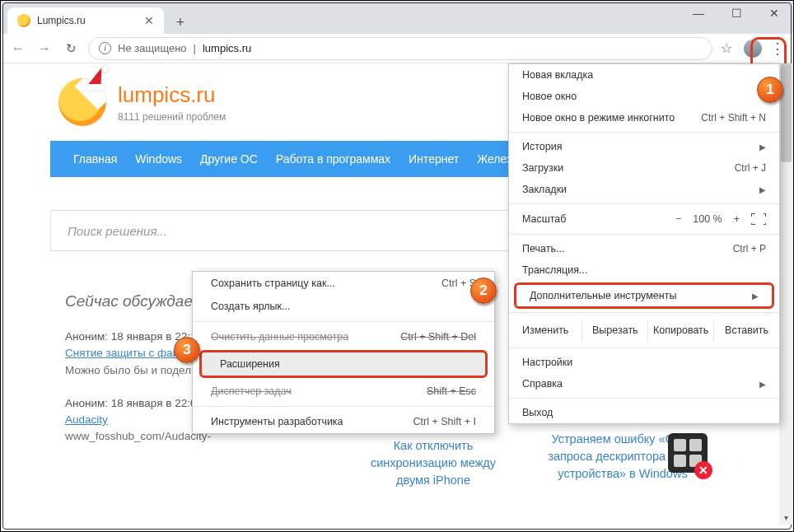 The height and width of the screenshot is (532, 794). I want to click on error-badge-icon: ✕, so click(703, 470).